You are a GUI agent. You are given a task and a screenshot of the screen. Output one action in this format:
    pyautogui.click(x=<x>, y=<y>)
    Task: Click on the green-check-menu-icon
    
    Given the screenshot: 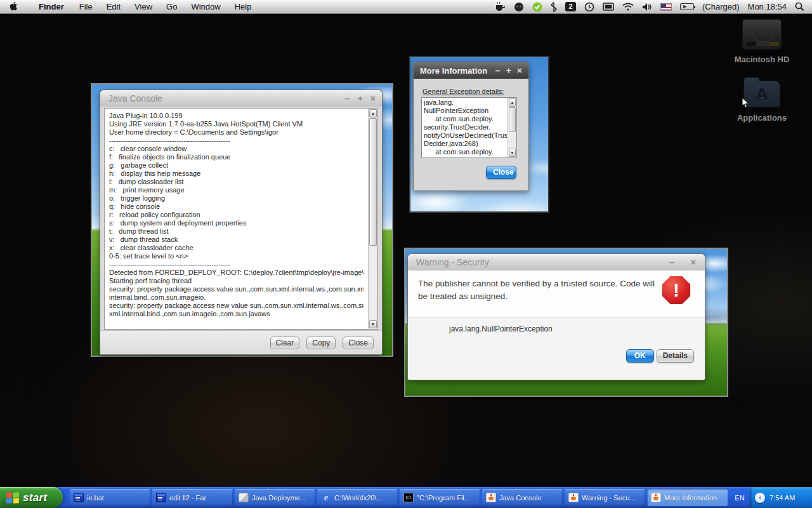 What is the action you would take?
    pyautogui.click(x=537, y=7)
    